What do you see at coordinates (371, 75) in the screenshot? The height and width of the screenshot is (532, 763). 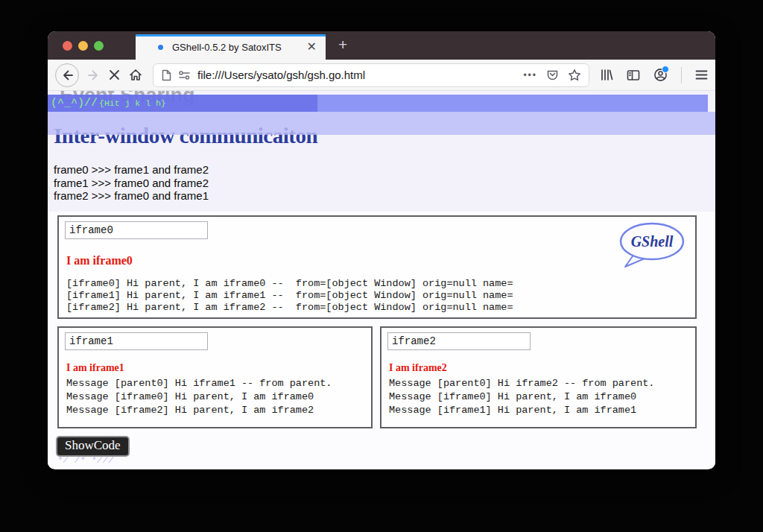 I see `url-bar: file:///Users/ysato/gsh/gsh.go.html •••` at bounding box center [371, 75].